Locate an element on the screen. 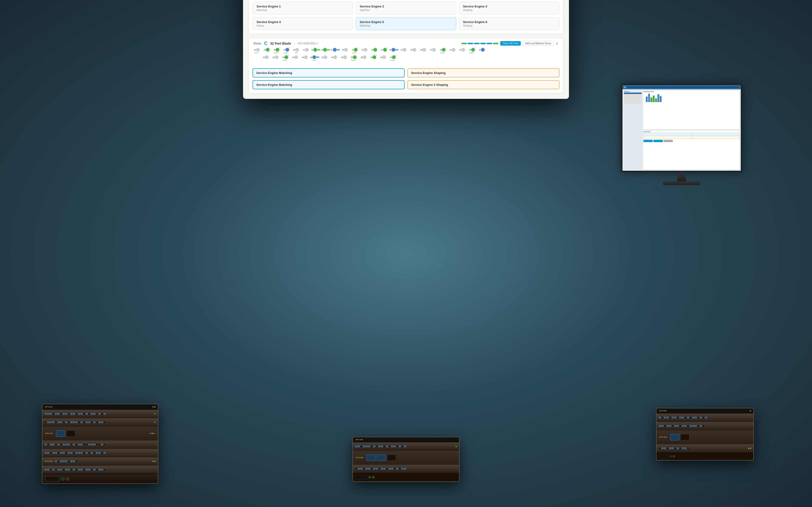 This screenshot has height=507, width=812. monitor-base is located at coordinates (682, 183).